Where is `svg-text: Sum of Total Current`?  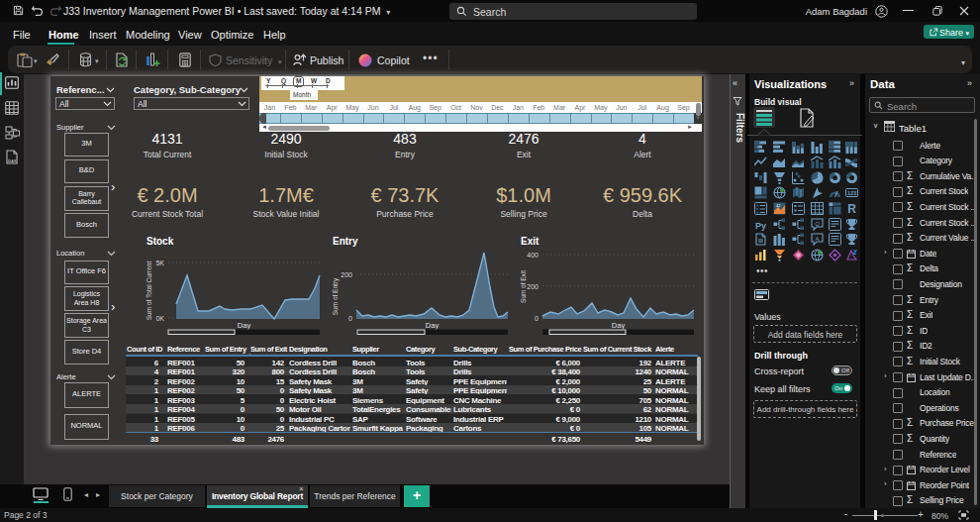
svg-text: Sum of Total Current is located at coordinates (148, 291).